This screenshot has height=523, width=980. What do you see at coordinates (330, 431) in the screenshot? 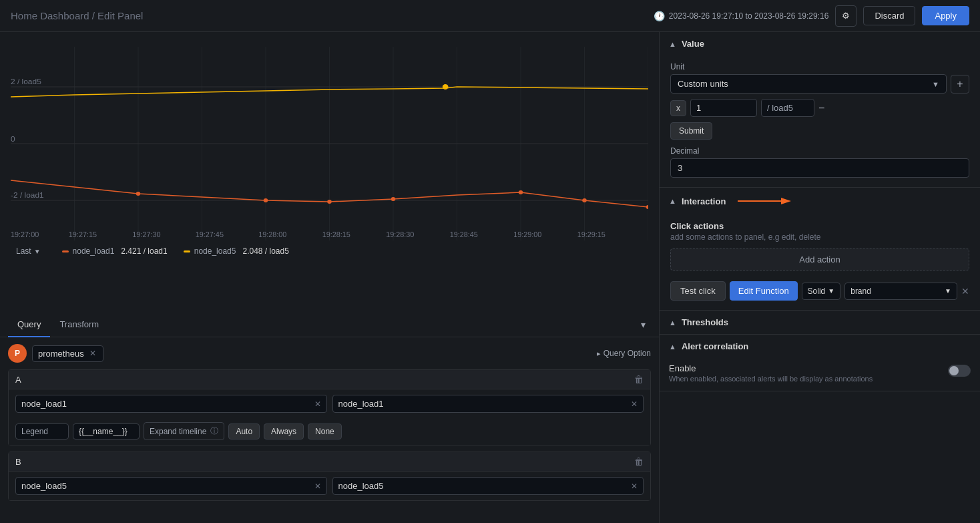
I see `legend-row-a: Legend {{__name__}} Expand timeline ⓘ Au…` at bounding box center [330, 431].